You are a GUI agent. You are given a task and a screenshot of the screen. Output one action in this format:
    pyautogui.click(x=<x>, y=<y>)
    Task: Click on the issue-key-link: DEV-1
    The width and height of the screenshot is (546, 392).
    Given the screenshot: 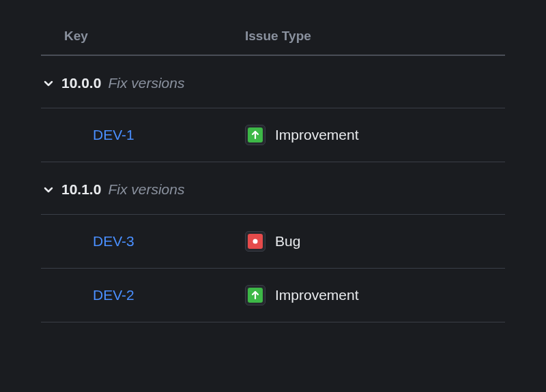 What is the action you would take?
    pyautogui.click(x=100, y=135)
    